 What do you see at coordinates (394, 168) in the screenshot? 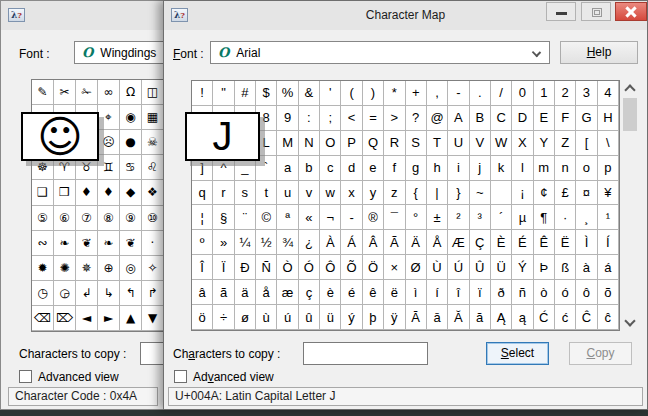
I see `grid-cell: f` at bounding box center [394, 168].